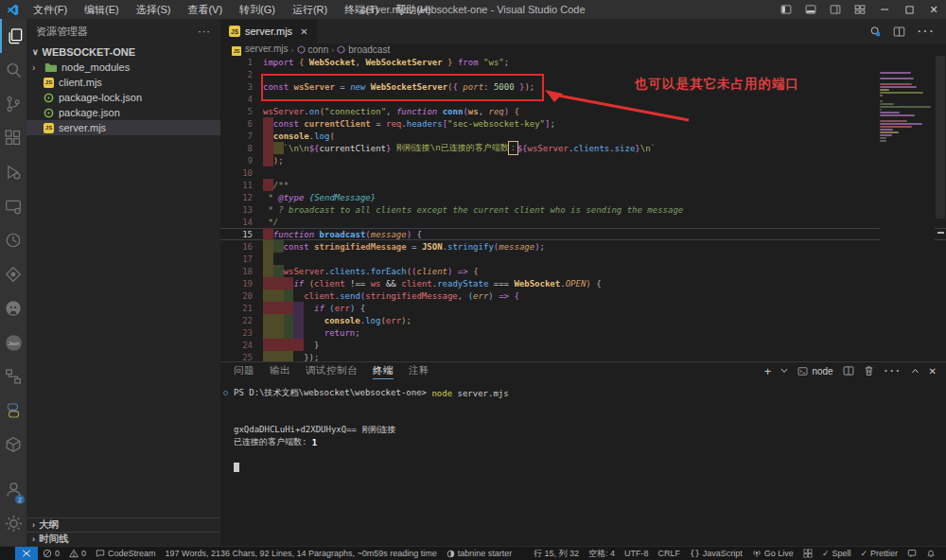  I want to click on github-icon, so click(13, 308).